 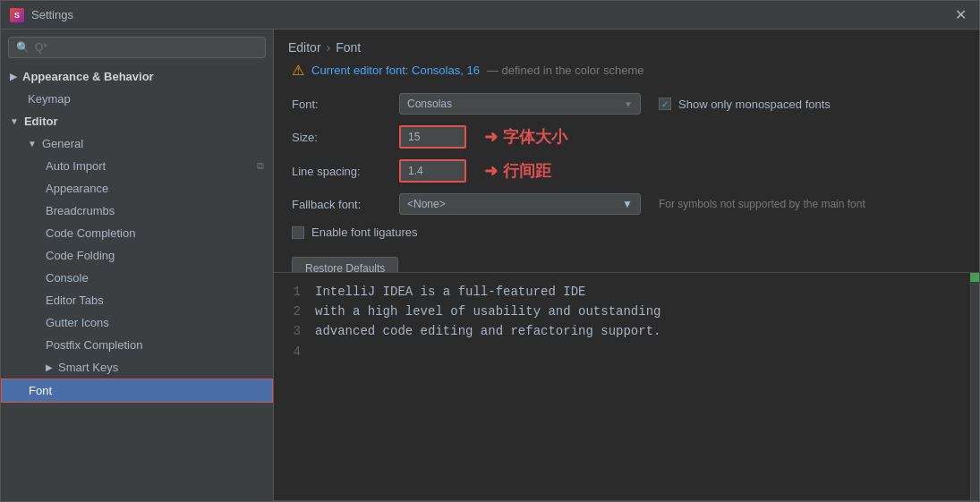 What do you see at coordinates (520, 204) in the screenshot?
I see `fallback-dropdown: <None> ▼` at bounding box center [520, 204].